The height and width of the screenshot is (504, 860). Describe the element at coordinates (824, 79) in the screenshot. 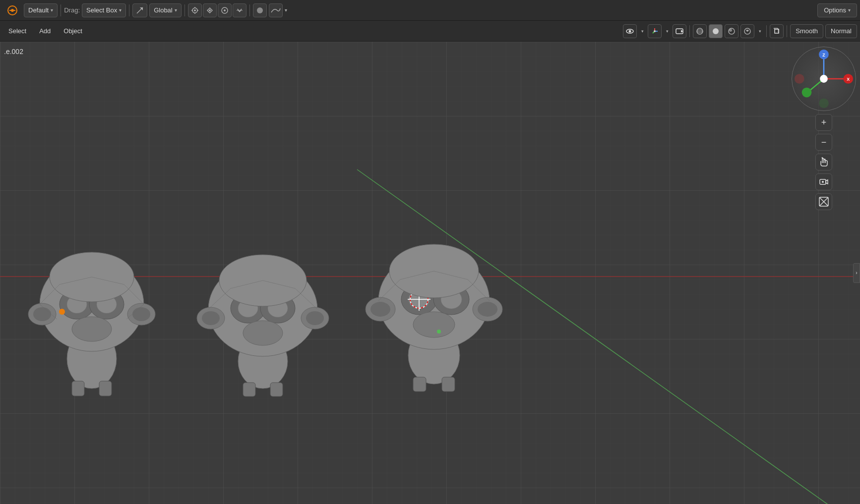

I see `gizmo-svg: Z X` at that location.